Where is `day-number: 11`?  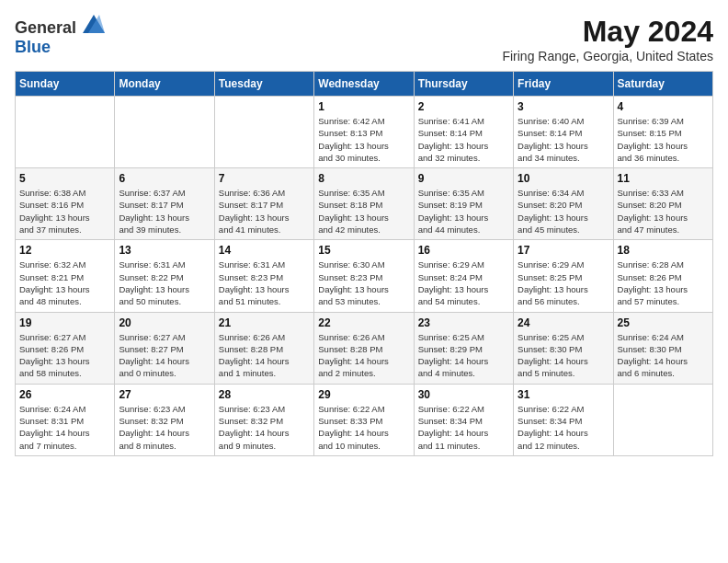
day-number: 11 is located at coordinates (664, 178).